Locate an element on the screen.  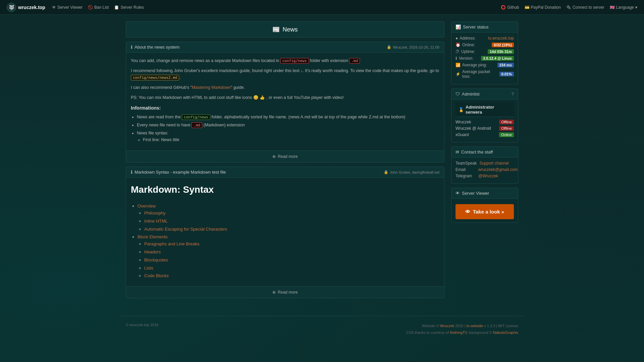
info-bullets: News are read from the config/news folde… is located at coordinates (288, 128).